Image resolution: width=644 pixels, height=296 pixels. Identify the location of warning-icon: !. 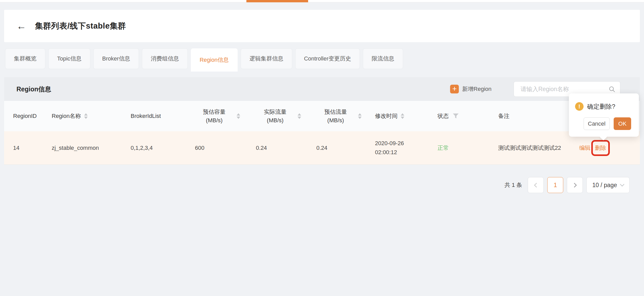
(579, 107).